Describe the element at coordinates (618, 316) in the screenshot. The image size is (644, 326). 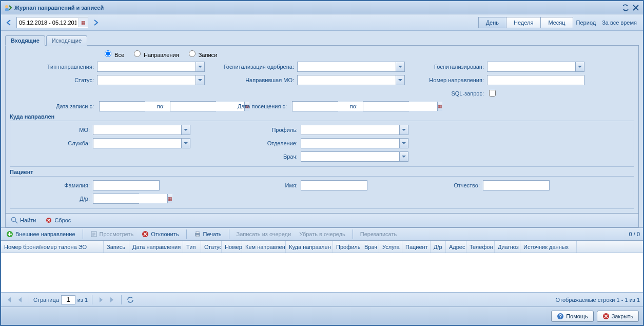
I see `close-button: Закрыть` at that location.